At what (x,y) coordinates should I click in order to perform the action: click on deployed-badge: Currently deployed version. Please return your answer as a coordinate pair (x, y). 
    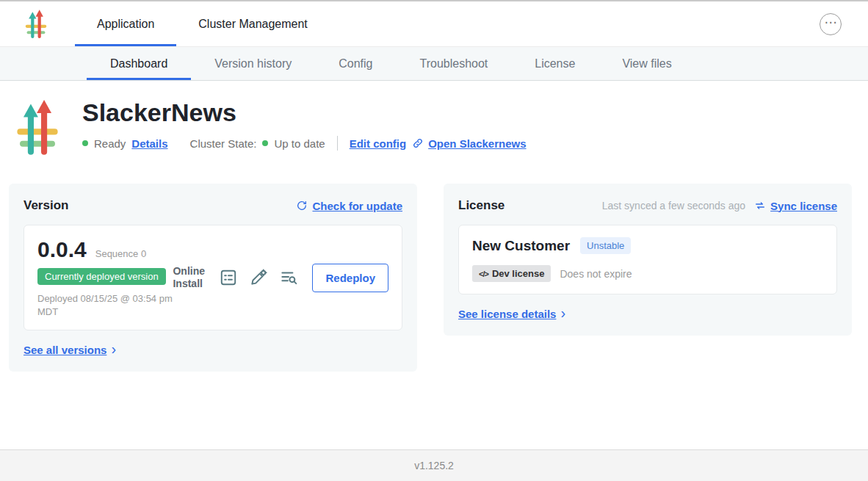
    Looking at the image, I should click on (101, 276).